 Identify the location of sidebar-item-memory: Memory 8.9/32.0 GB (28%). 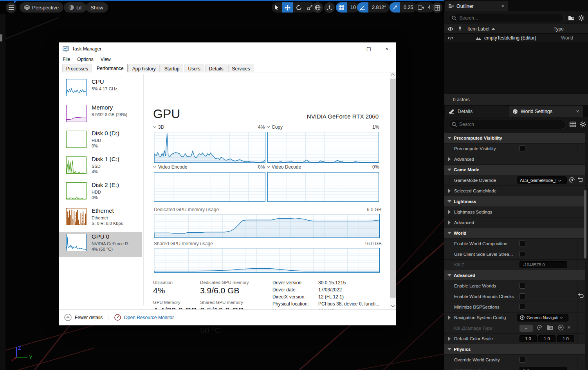
(101, 115).